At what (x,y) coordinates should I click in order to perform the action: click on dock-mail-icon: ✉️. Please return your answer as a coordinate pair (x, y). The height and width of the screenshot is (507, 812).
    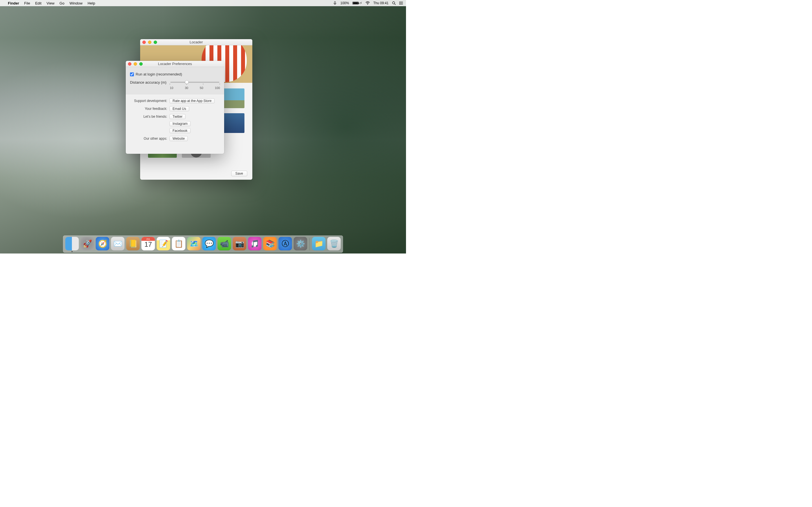
    Looking at the image, I should click on (118, 243).